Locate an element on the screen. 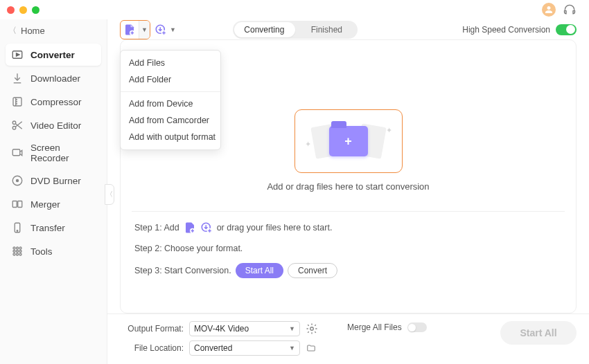  sidebar-item-video-editor: Video Editor is located at coordinates (53, 125).